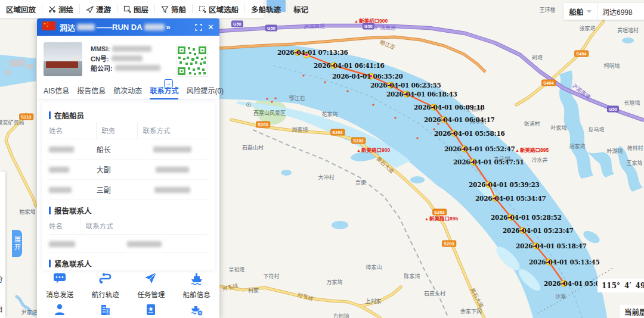 The image size is (644, 318). What do you see at coordinates (628, 286) in the screenshot?
I see `longitude-minutes: 4′` at bounding box center [628, 286].